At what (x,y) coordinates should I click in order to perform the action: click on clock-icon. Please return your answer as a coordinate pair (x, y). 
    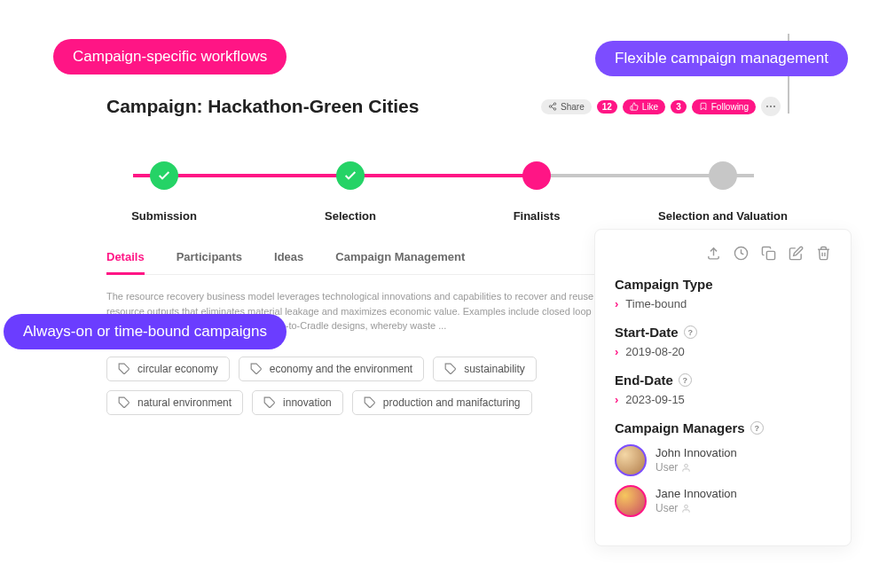
    Looking at the image, I should click on (742, 254).